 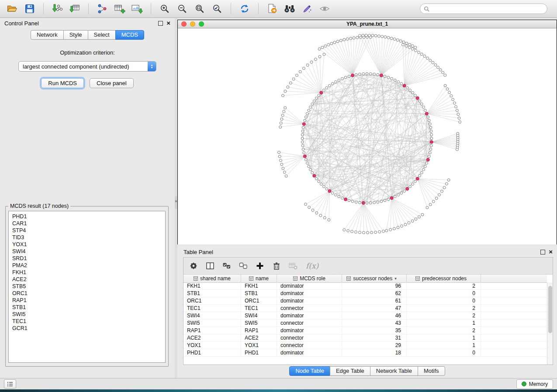 What do you see at coordinates (89, 272) in the screenshot?
I see `mcds-result-item: FKH1` at bounding box center [89, 272].